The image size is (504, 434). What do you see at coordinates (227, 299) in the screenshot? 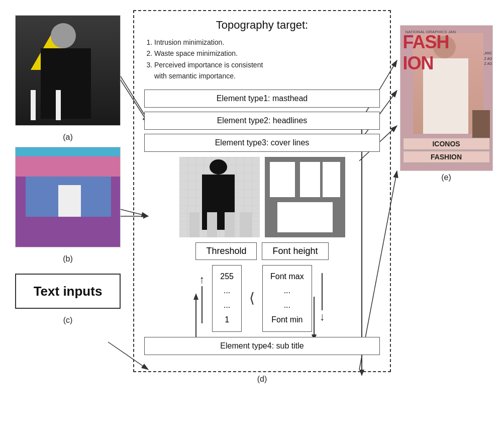
I see `threshold-values-box: 255 ... ... 1` at bounding box center [227, 299].